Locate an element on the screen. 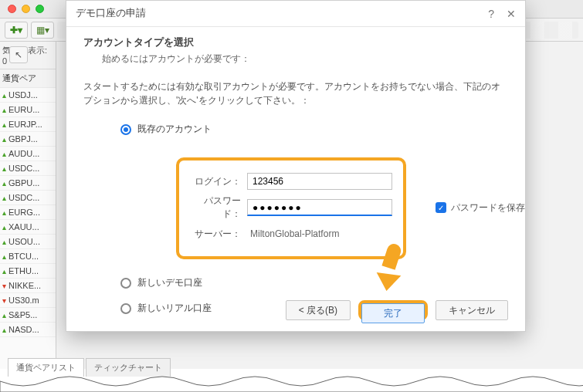  symbol-name: EURJP... is located at coordinates (25, 124).